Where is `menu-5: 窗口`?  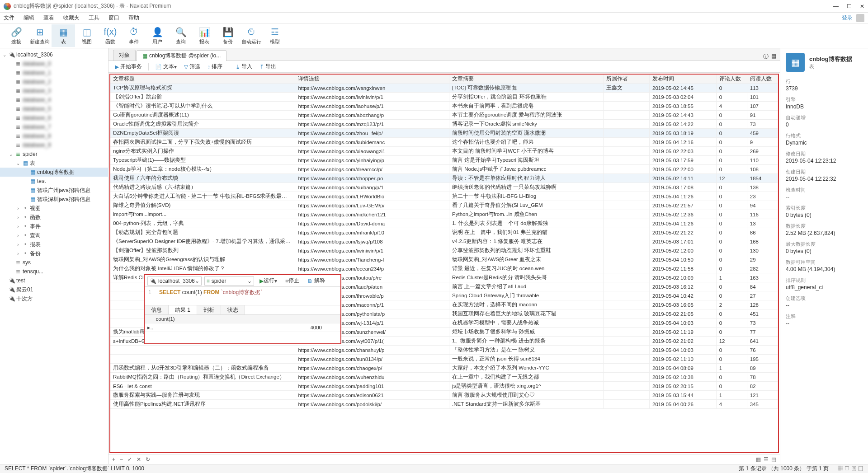 menu-5: 窗口 is located at coordinates (114, 18).